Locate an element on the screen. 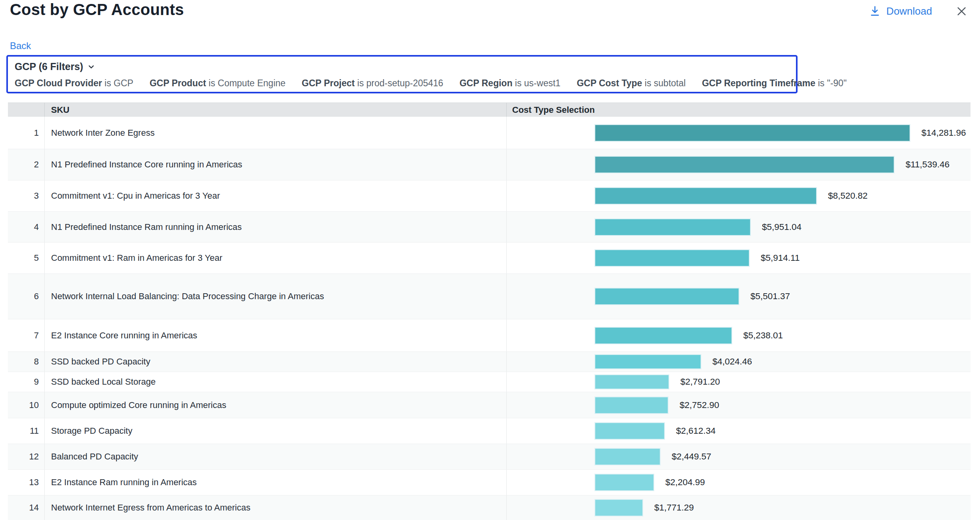 The height and width of the screenshot is (520, 980). sku-label: N1 Predefined Instance Core running in A… is located at coordinates (275, 165).